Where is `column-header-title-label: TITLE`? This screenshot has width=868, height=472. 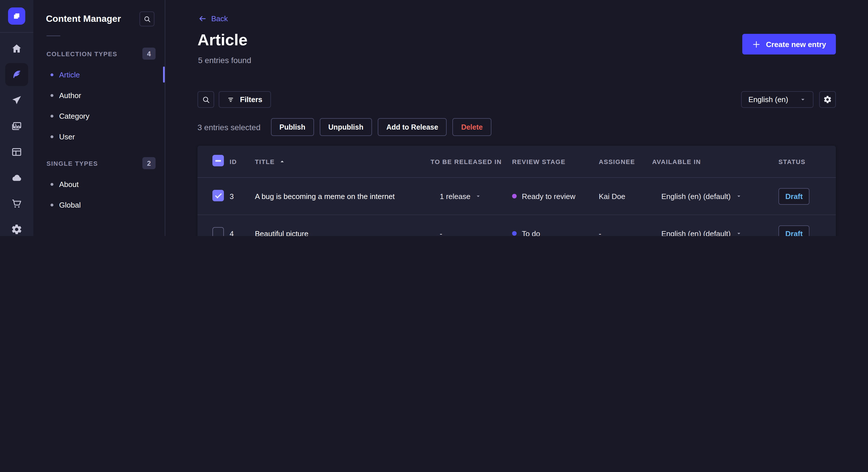
column-header-title-label: TITLE is located at coordinates (265, 162).